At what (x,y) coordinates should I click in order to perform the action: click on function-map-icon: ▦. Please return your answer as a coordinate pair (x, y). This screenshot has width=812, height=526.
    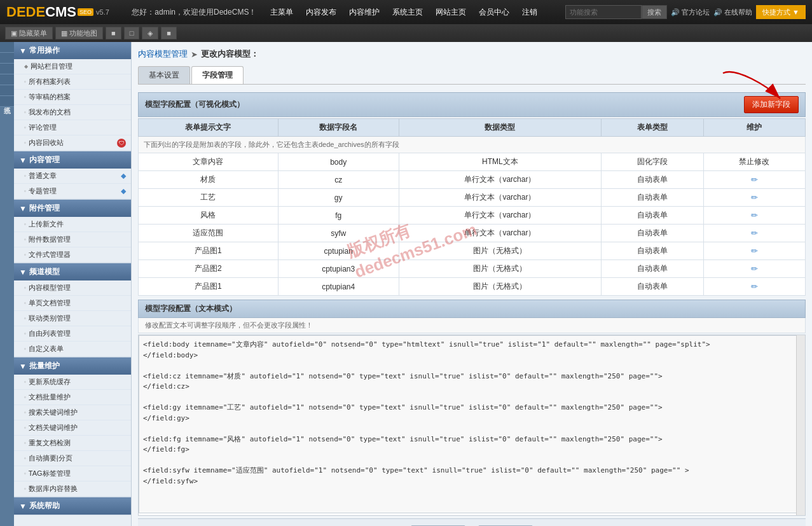
    Looking at the image, I should click on (64, 33).